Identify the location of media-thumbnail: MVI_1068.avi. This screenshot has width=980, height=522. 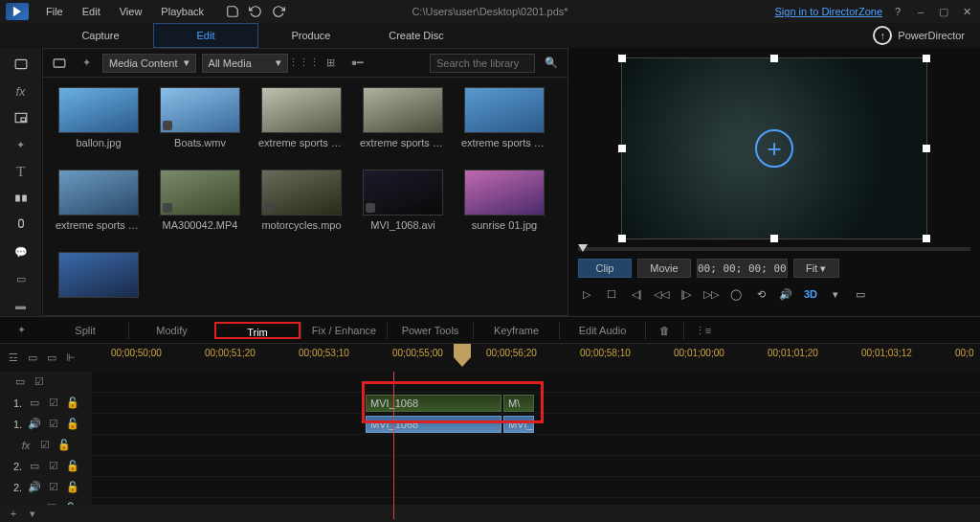
(403, 204).